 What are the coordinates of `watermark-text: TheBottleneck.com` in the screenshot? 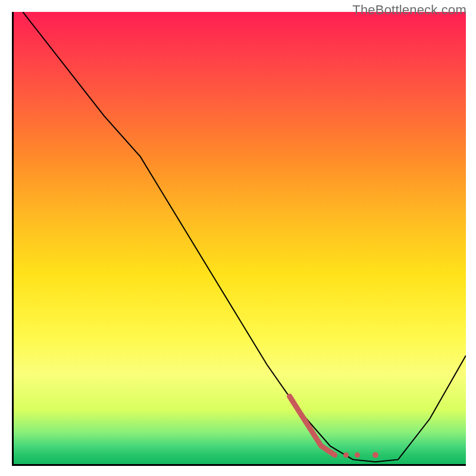 It's located at (409, 10).